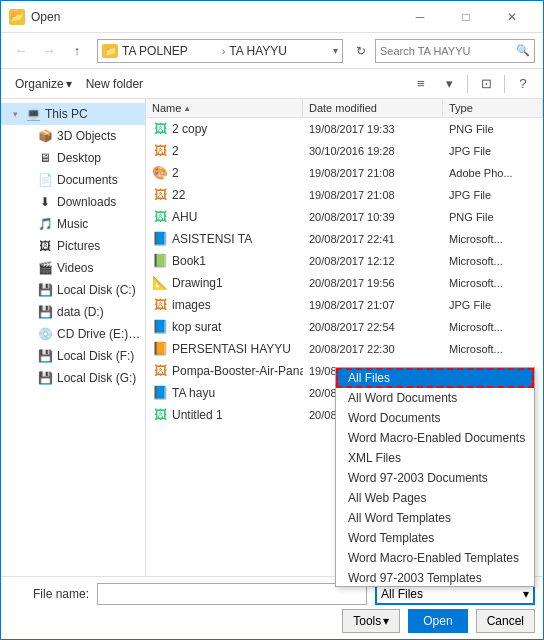 Image resolution: width=544 pixels, height=640 pixels. I want to click on table-row: 📐 Drawing1 20/08/2017 19:56 Microsoft..., so click(344, 283).